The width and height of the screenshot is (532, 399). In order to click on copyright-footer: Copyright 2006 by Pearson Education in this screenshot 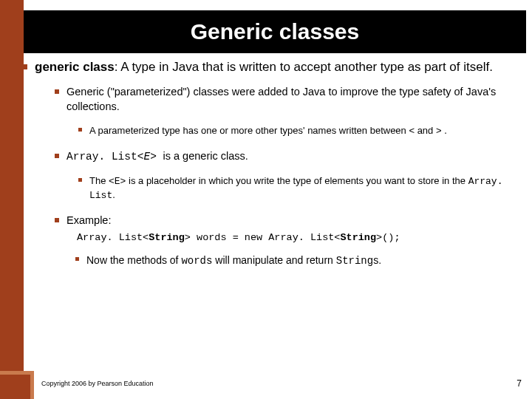, I will do `click(98, 383)`.